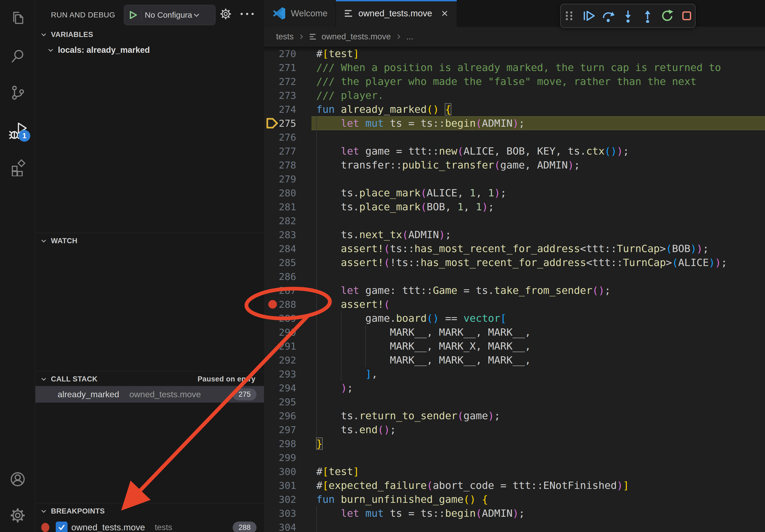  What do you see at coordinates (150, 379) in the screenshot?
I see `call-stack-section-header: CALL STACK Paused on entry` at bounding box center [150, 379].